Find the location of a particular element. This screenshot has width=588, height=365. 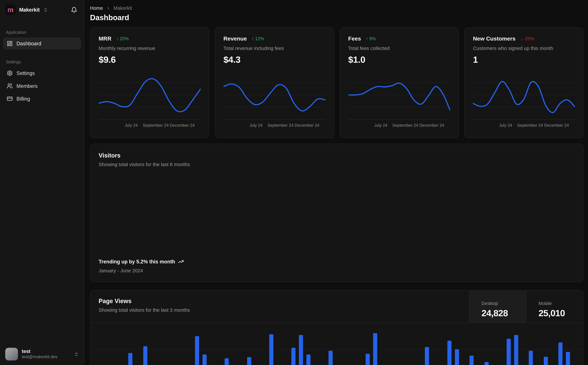

breadcrumb-home-link: Home is located at coordinates (97, 8).